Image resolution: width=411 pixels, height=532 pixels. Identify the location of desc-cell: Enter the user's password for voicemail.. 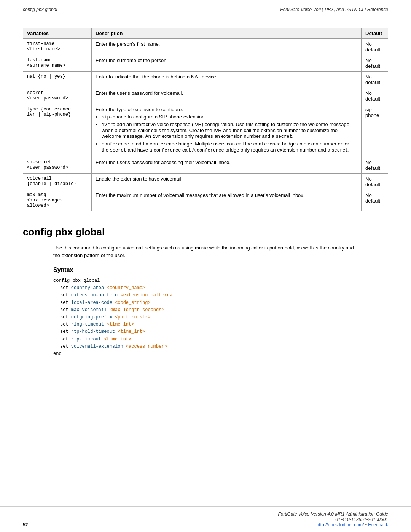
(227, 96).